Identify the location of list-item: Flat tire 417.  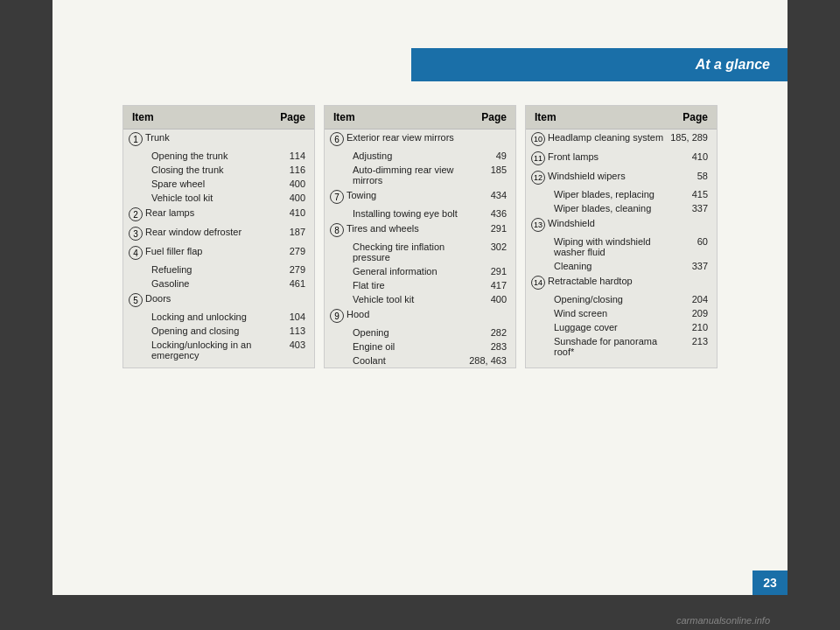
(420, 285).